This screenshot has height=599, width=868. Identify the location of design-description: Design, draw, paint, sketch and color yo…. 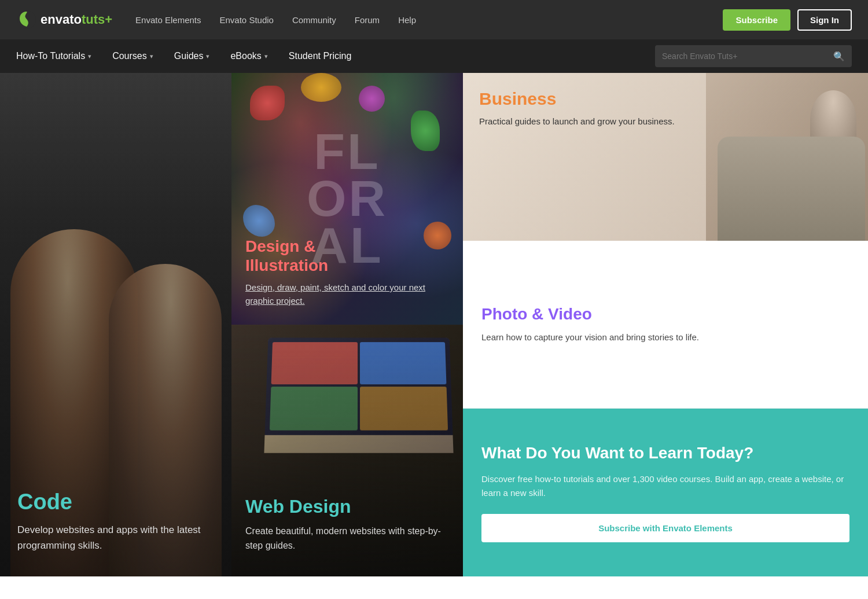
(347, 294).